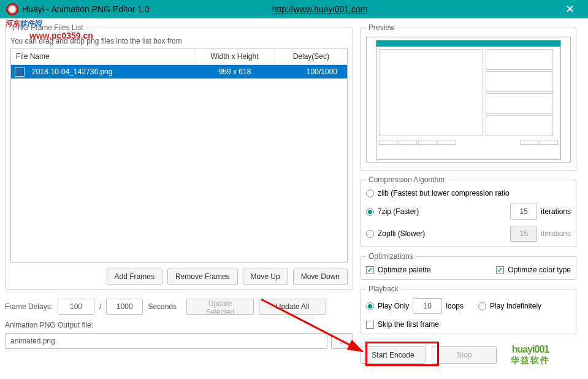 The height and width of the screenshot is (379, 588). What do you see at coordinates (292, 307) in the screenshot?
I see `update-all-button: Update All` at bounding box center [292, 307].